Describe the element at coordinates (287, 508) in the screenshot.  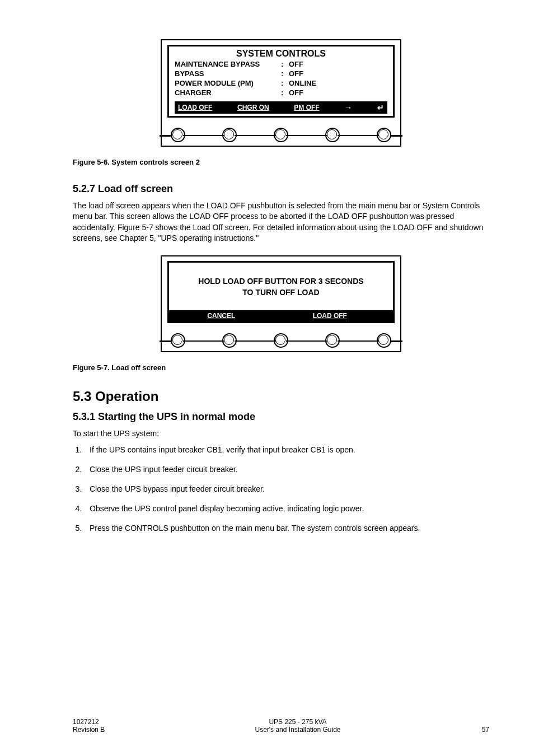
I see `list-item: Observe the UPS control panel display be…` at that location.